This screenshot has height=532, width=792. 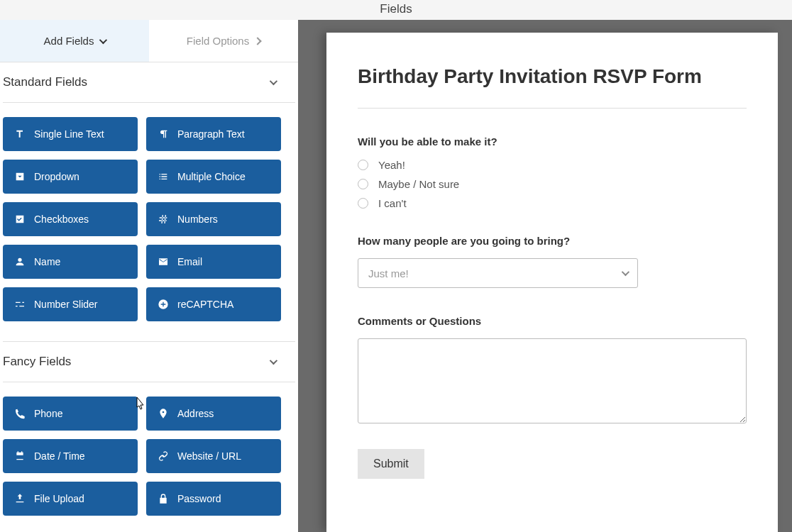 I want to click on upload-icon, so click(x=20, y=499).